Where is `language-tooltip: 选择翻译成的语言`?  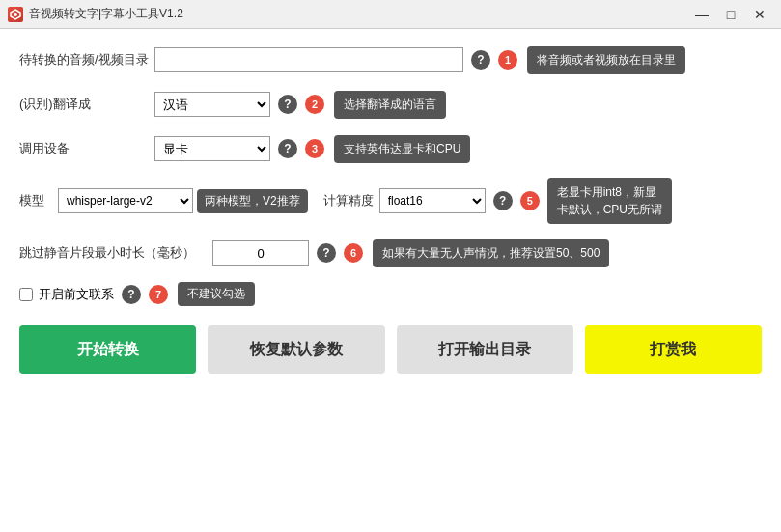 language-tooltip: 选择翻译成的语言 is located at coordinates (390, 104).